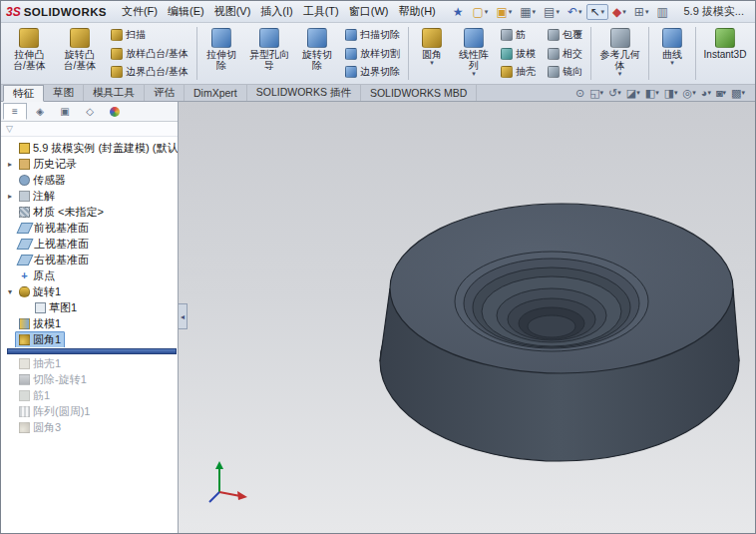  I want to click on tree-item-material: 材质 <未指定>, so click(90, 212).